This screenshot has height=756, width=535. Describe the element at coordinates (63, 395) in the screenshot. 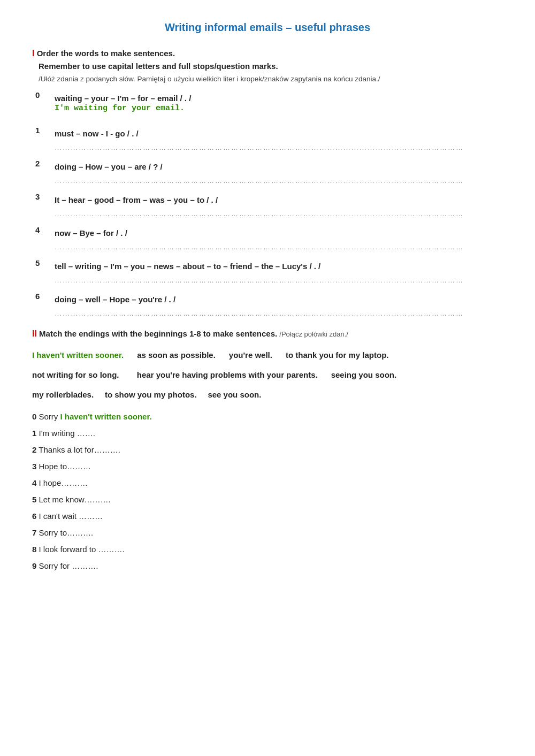

I see `ending-black-7: my rollerblades.` at that location.